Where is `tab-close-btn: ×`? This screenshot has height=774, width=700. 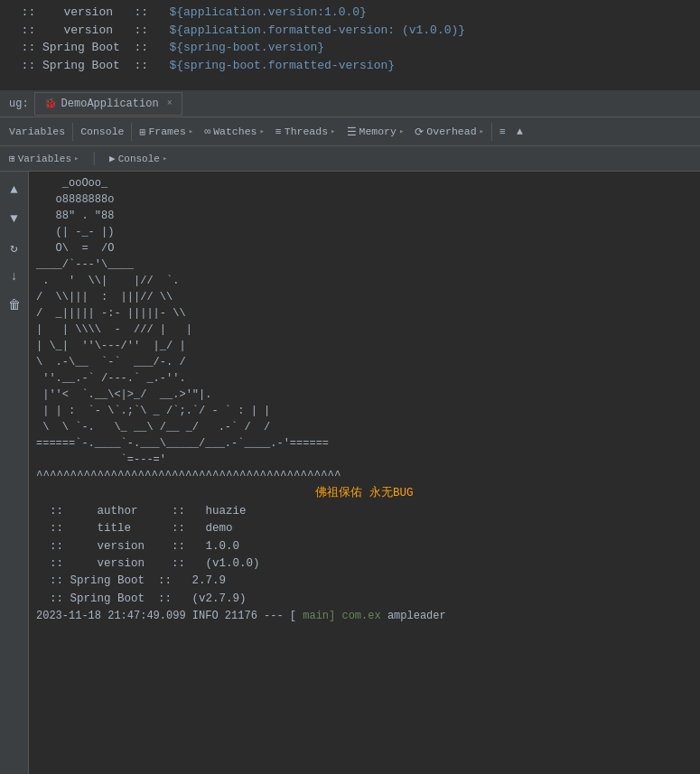 tab-close-btn: × is located at coordinates (170, 103).